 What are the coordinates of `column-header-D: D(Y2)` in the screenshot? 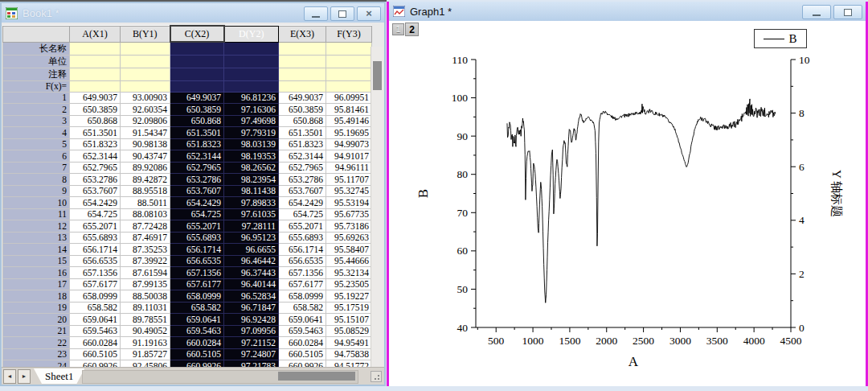 It's located at (252, 34).